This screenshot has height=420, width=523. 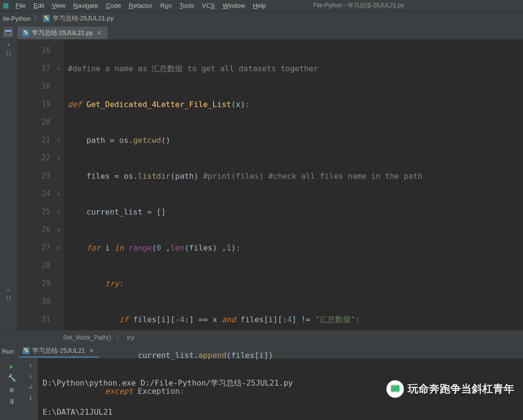 What do you see at coordinates (39, 6) in the screenshot?
I see `menu-edit: Edit` at bounding box center [39, 6].